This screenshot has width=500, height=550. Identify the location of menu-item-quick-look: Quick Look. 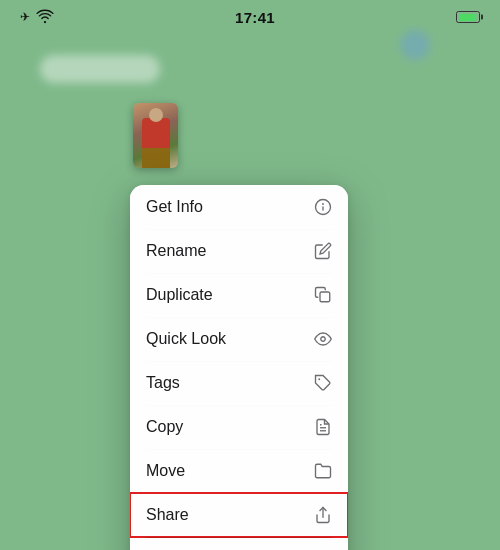
(239, 339).